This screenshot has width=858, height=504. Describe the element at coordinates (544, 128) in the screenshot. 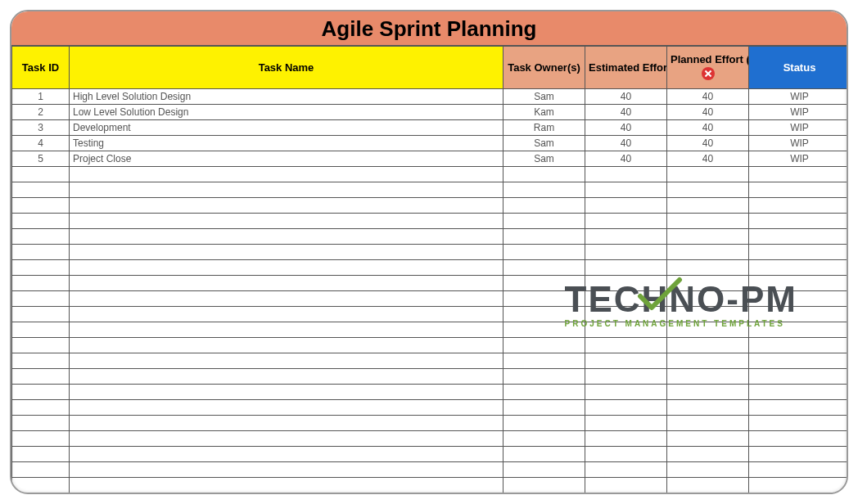

I see `cell-task-owner: Ram` at that location.